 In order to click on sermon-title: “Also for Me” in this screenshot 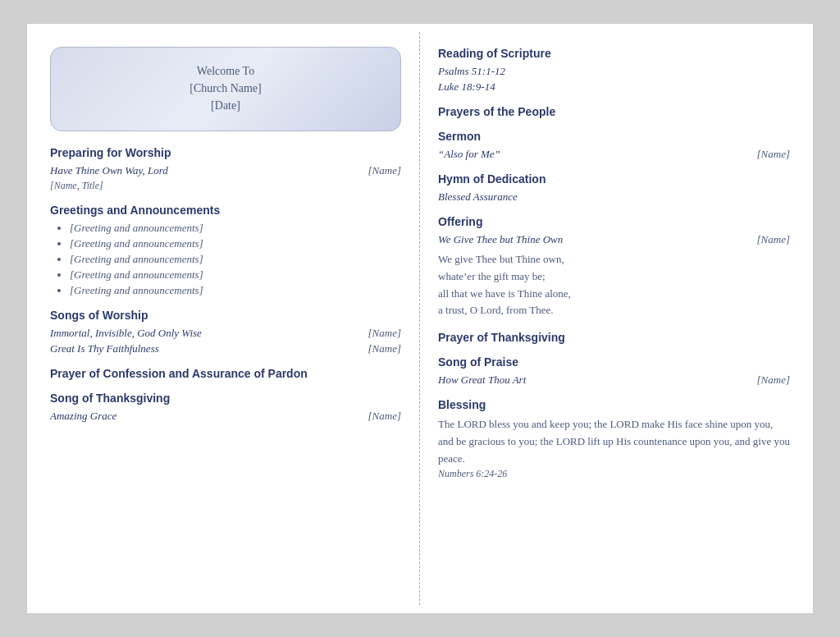, I will do `click(469, 154)`.